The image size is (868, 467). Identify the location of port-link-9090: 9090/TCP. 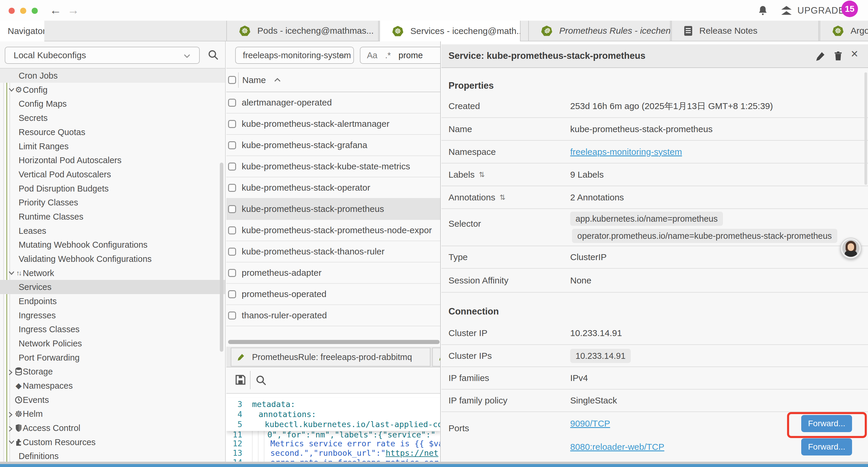
(590, 424).